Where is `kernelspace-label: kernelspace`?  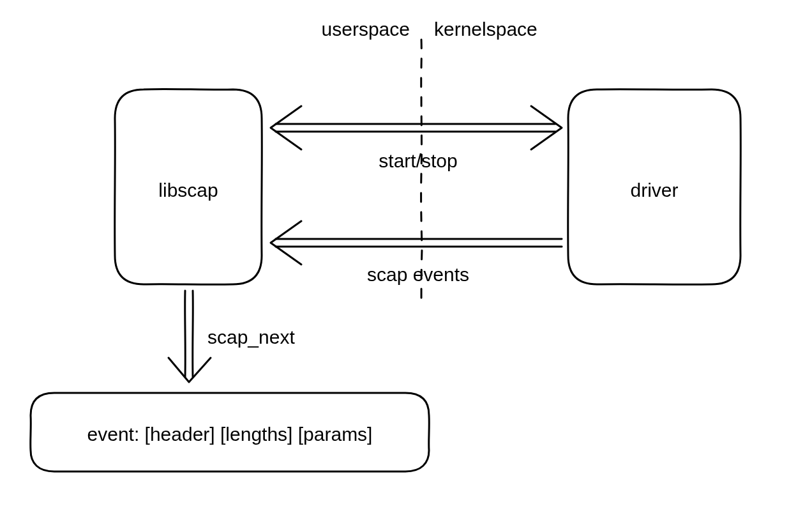 kernelspace-label: kernelspace is located at coordinates (486, 29).